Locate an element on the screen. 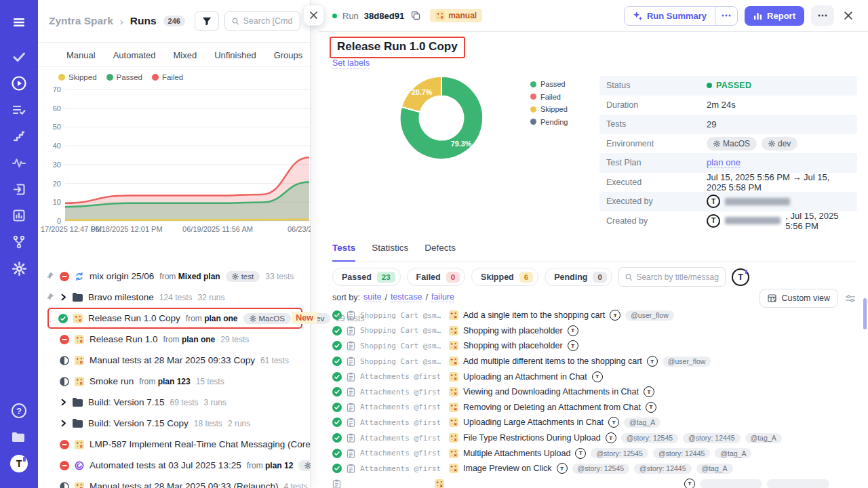  search-icon is located at coordinates (236, 22).